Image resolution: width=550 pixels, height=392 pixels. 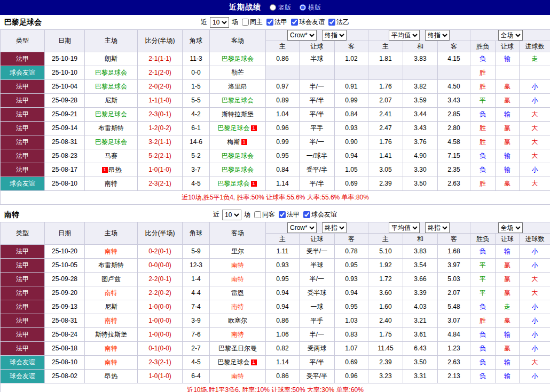 What do you see at coordinates (265, 214) in the screenshot?
I see `filter-option: 同客` at bounding box center [265, 214].